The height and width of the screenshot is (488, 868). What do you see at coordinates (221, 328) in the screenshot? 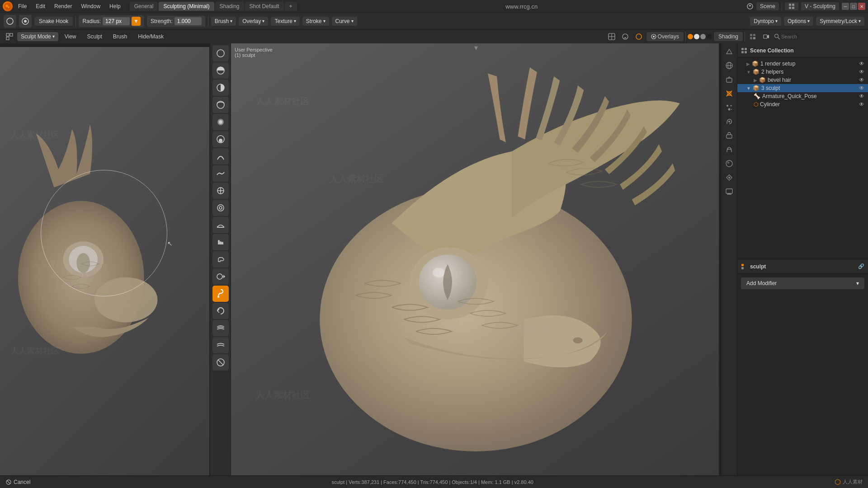
I see `elastic-brush-tool` at bounding box center [221, 328].